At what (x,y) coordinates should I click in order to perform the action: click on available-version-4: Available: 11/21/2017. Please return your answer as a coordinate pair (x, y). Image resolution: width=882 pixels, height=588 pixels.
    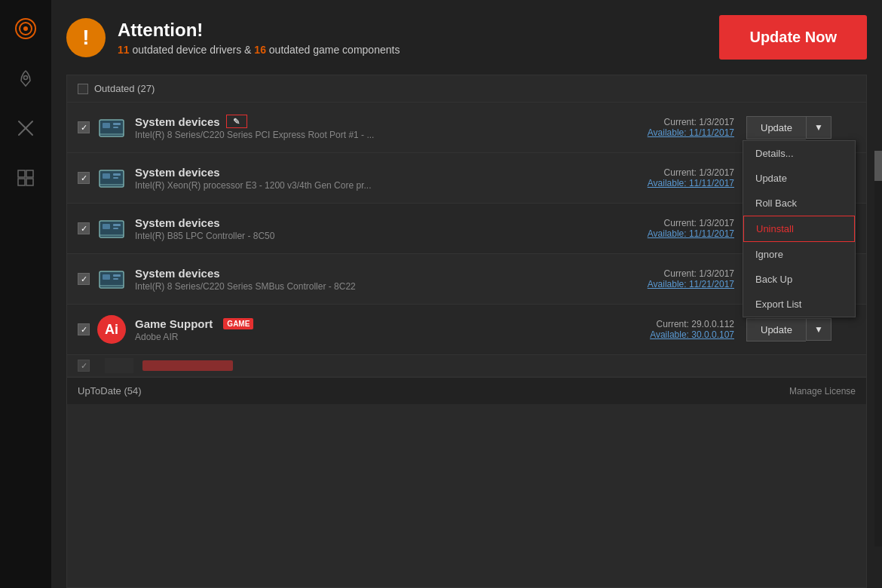
    Looking at the image, I should click on (674, 284).